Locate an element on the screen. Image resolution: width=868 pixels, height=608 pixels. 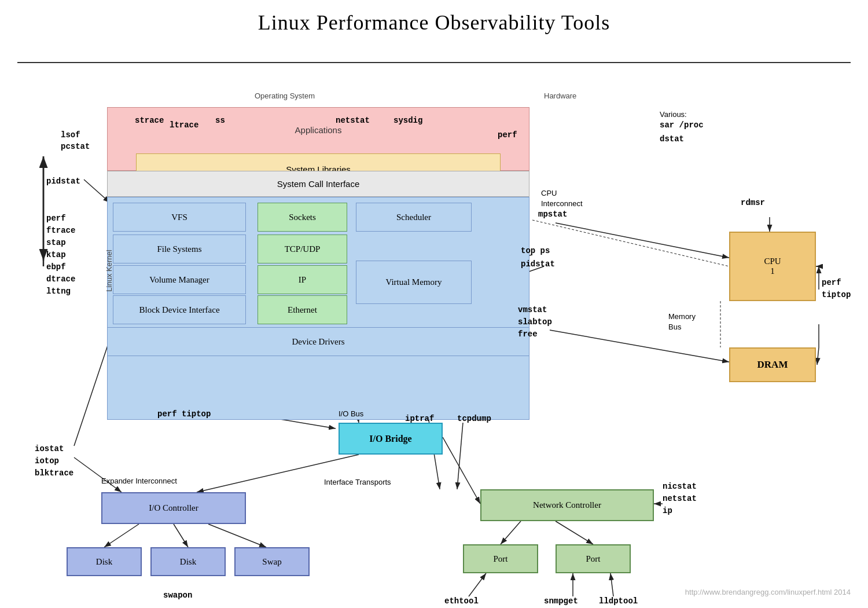
sysdig-label: sysdig is located at coordinates (408, 120).